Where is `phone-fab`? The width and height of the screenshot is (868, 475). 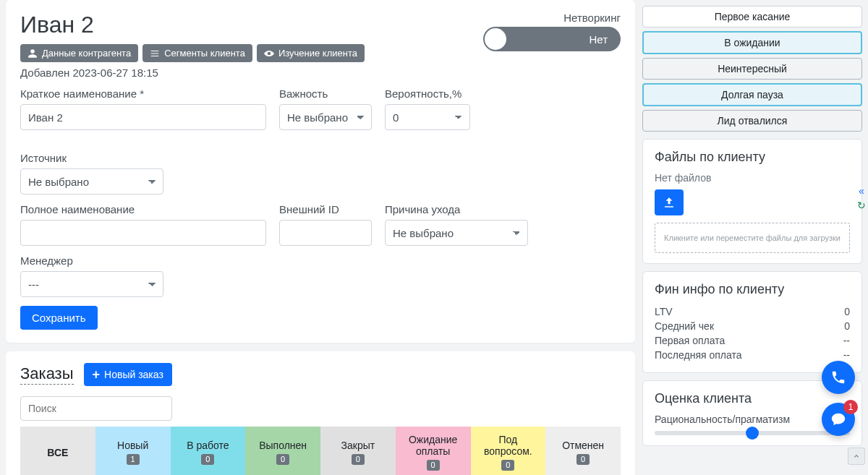
phone-fab is located at coordinates (838, 377).